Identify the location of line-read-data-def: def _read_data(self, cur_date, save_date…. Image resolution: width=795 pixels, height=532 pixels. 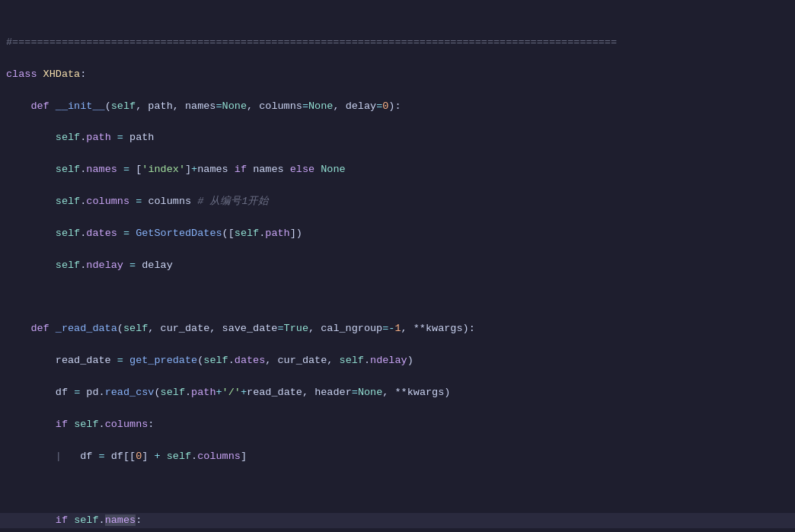
(398, 329).